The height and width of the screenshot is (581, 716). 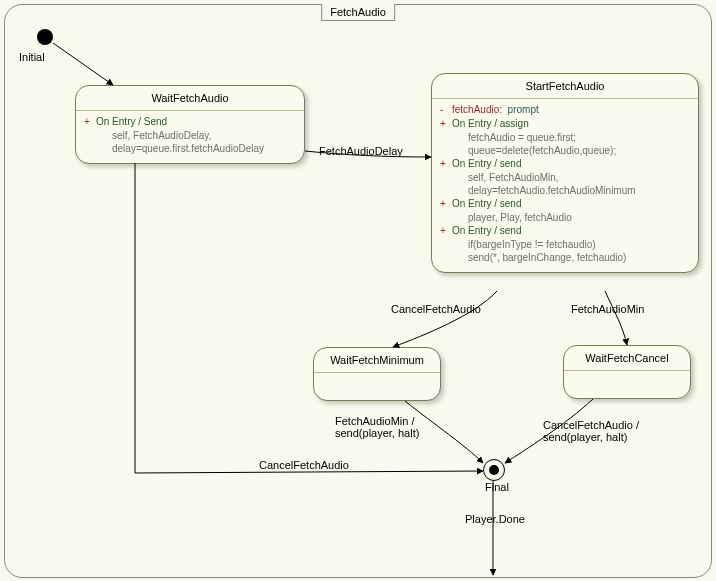 What do you see at coordinates (358, 12) in the screenshot?
I see `composite-title: FetchAudio` at bounding box center [358, 12].